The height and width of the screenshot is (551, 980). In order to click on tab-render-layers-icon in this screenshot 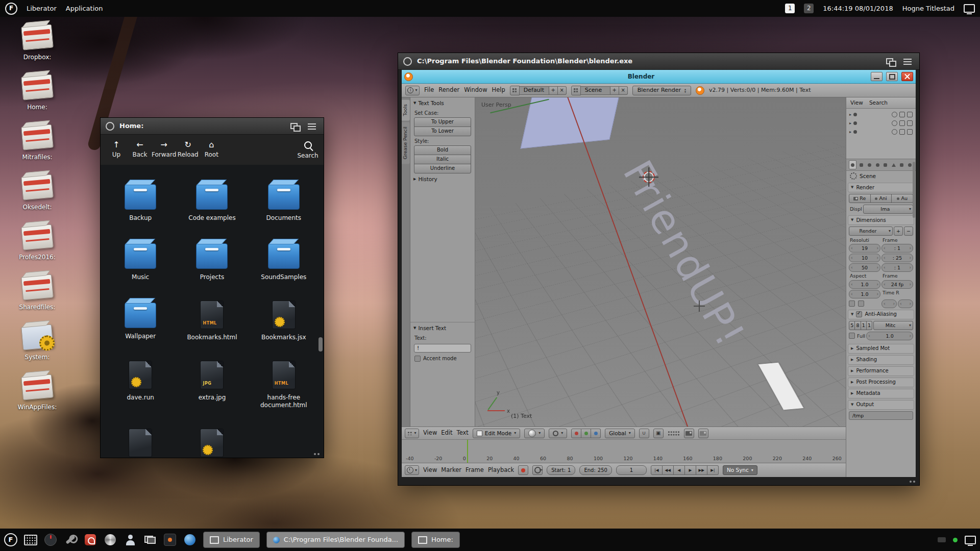, I will do `click(862, 165)`.